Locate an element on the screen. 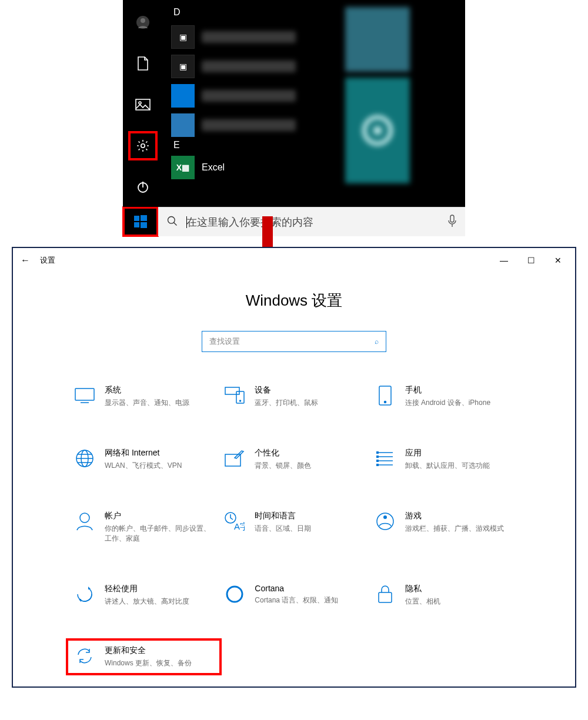  category-desc: 连接 Android 设备、iPhone is located at coordinates (448, 403).